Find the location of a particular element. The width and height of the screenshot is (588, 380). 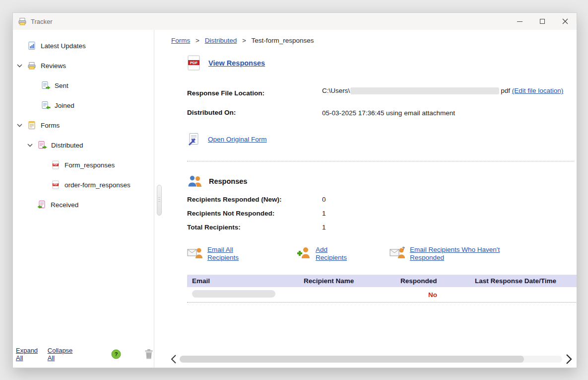

sidebar-item-label: Forms is located at coordinates (50, 125).